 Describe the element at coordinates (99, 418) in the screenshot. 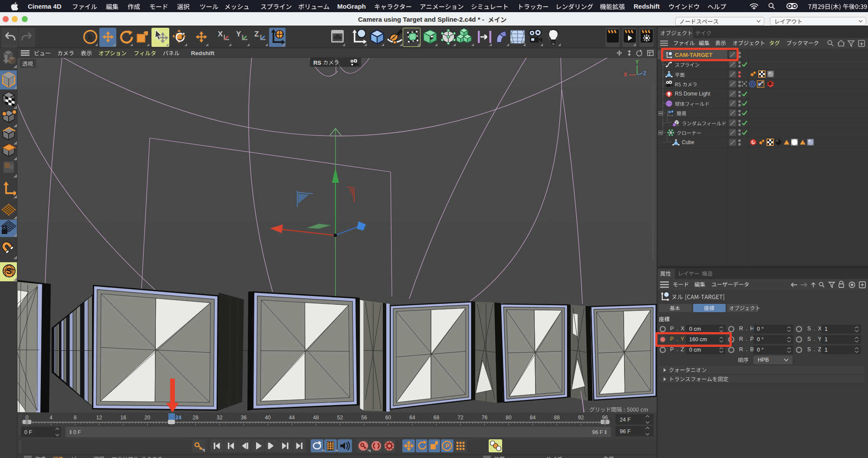

I see `svg-text: 12` at that location.